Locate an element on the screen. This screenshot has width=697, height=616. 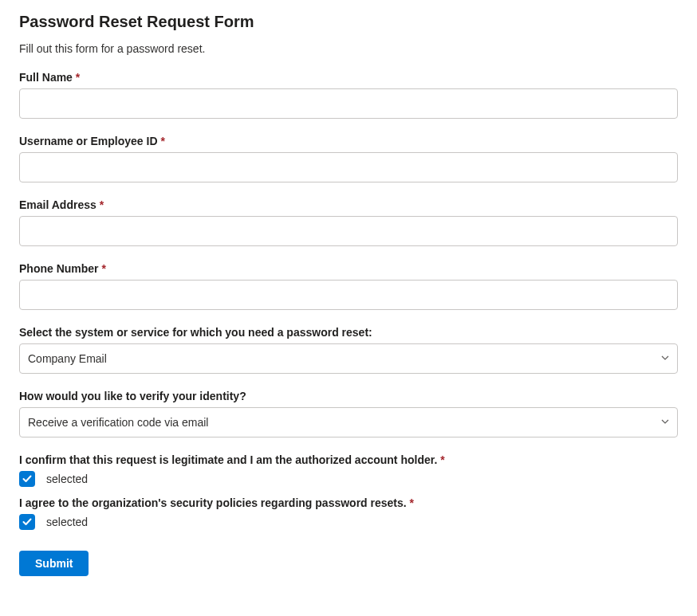
confirm-state: selected is located at coordinates (67, 479).